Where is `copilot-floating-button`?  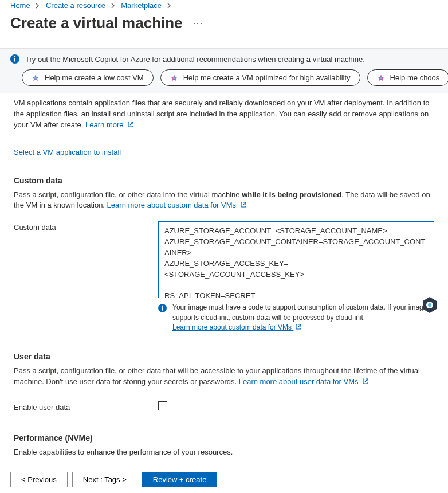
copilot-floating-button is located at coordinates (430, 305).